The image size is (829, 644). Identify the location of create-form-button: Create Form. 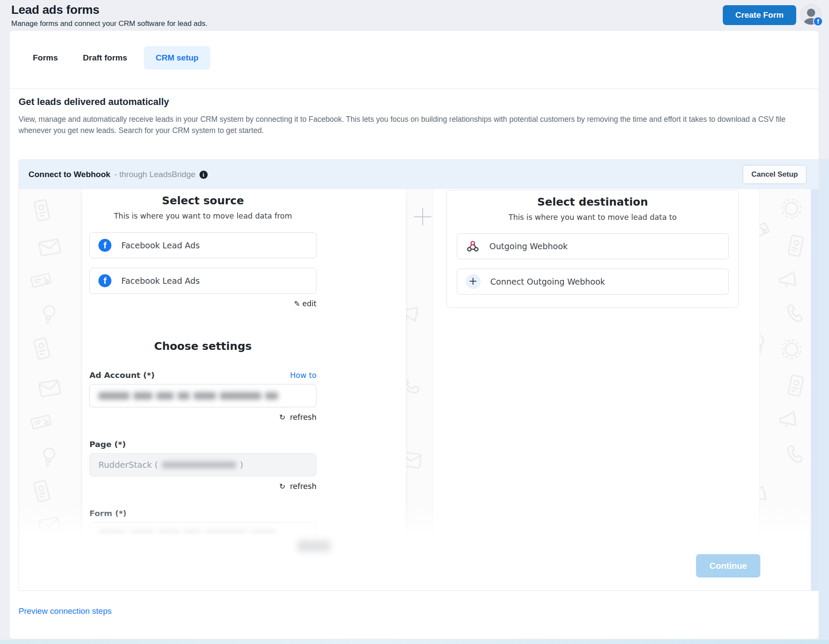
(759, 15).